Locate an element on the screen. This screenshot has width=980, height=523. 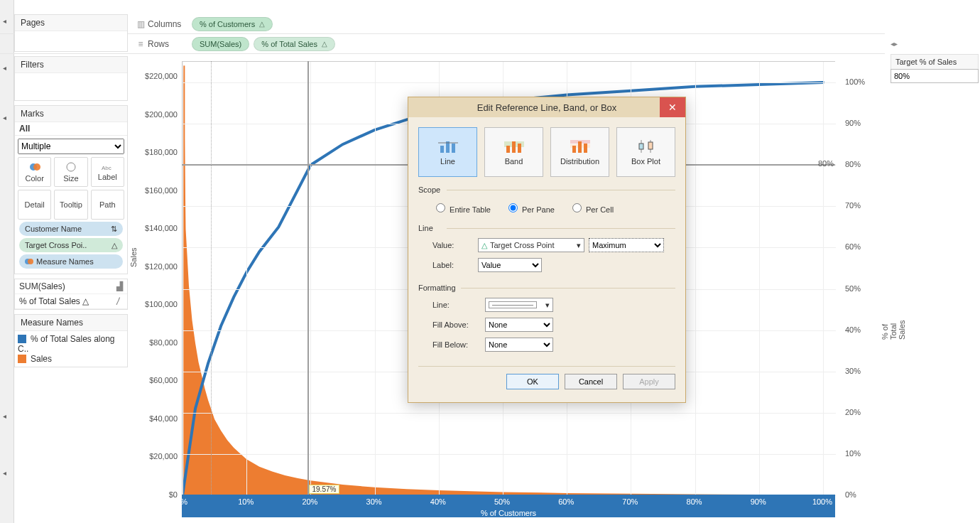
measure-sum-sales: SUM(Sales)▟ is located at coordinates (71, 287).